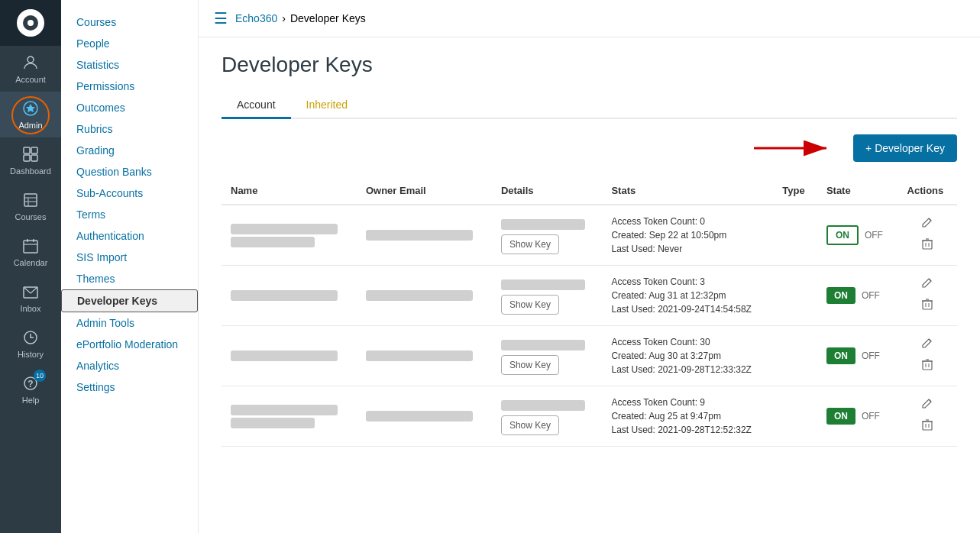 The height and width of the screenshot is (533, 980). What do you see at coordinates (31, 23) in the screenshot?
I see `app-logo` at bounding box center [31, 23].